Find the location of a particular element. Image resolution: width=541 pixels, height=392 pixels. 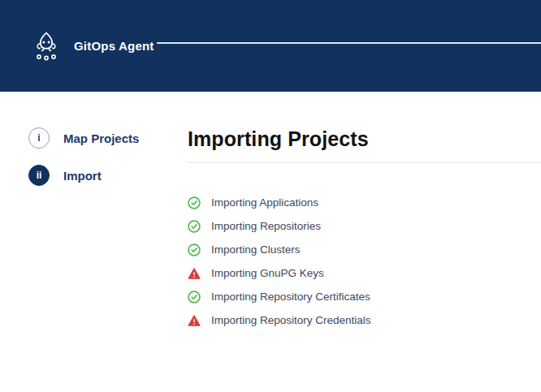

import-status-row: Importing Applications is located at coordinates (364, 203).